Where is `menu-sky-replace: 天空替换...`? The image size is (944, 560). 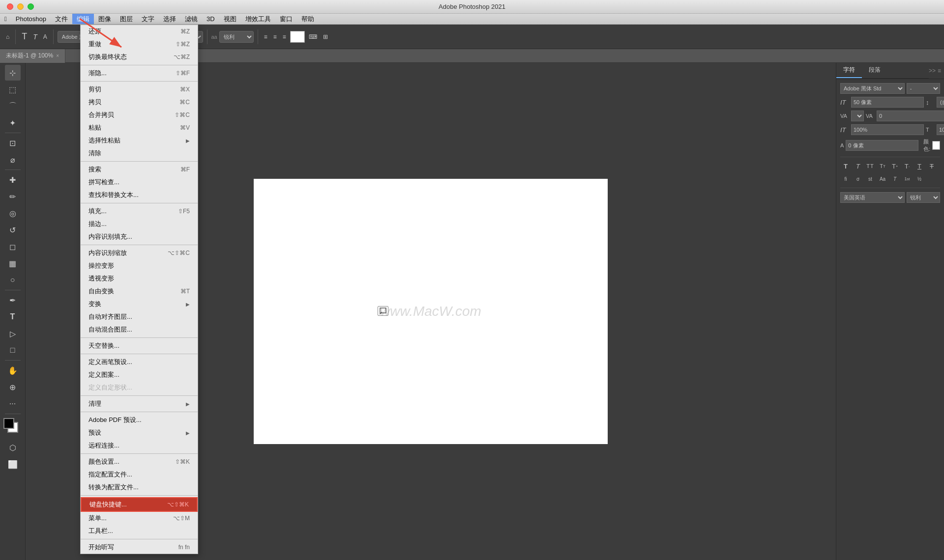
menu-sky-replace: 天空替换... is located at coordinates (139, 346).